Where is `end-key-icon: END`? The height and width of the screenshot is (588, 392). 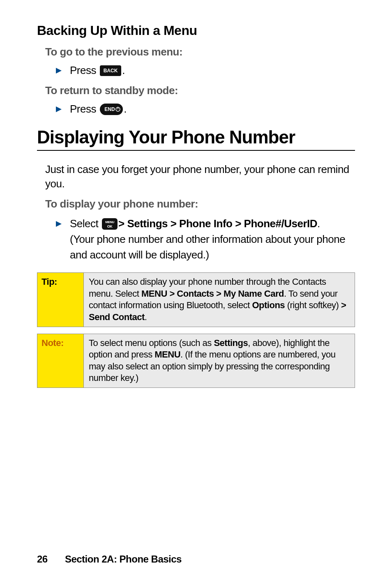 end-key-icon: END is located at coordinates (111, 109).